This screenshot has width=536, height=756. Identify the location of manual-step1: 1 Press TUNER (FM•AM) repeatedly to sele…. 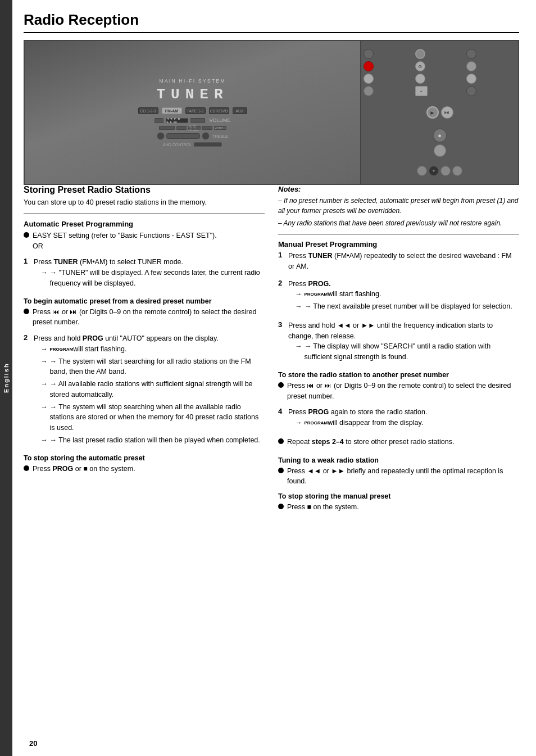
(399, 263).